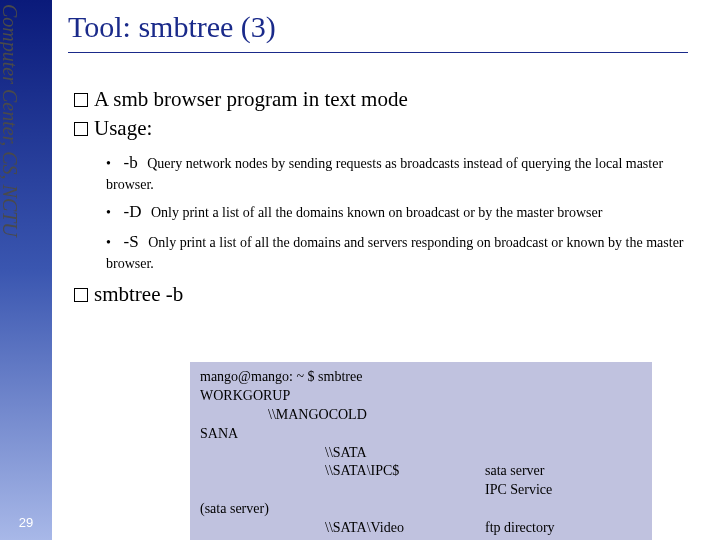 Image resolution: width=720 pixels, height=540 pixels. Describe the element at coordinates (251, 99) in the screenshot. I see `bullet-text: A smb browser program in text mode` at that location.